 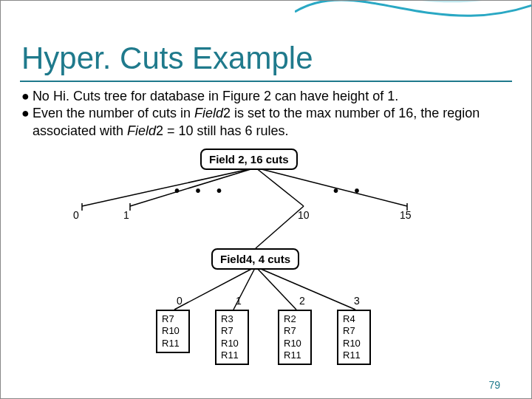 I want to click on leaf-node: R2 R7 R10 R11, so click(x=295, y=337).